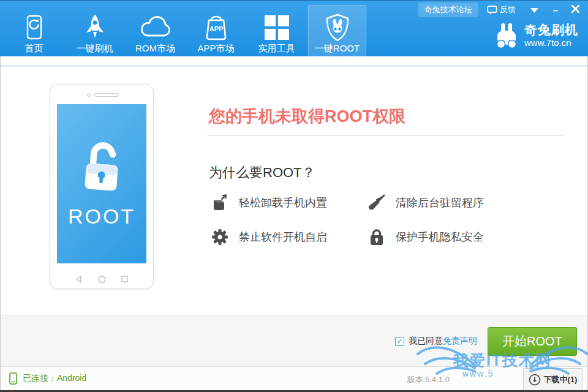 The height and width of the screenshot is (392, 588). What do you see at coordinates (492, 10) in the screenshot?
I see `chat-bubble-icon` at bounding box center [492, 10].